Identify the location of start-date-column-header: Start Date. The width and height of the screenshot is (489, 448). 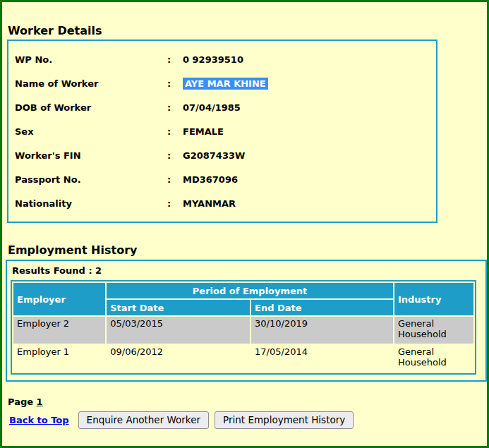
(178, 308).